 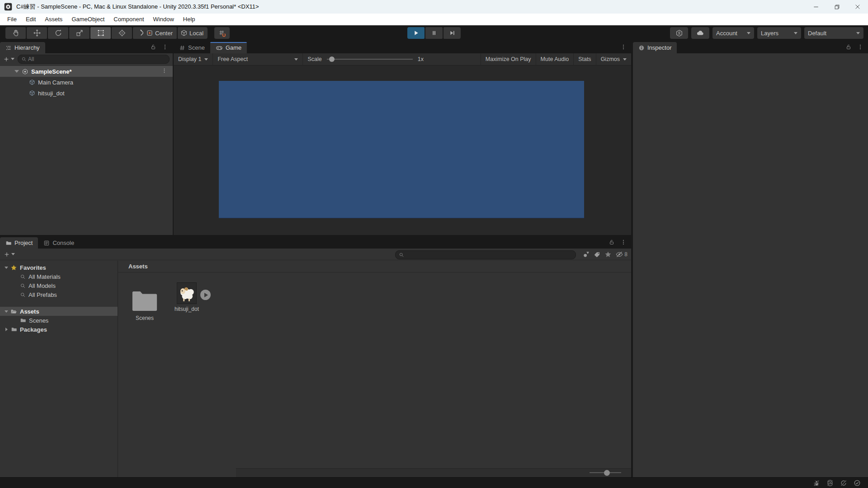 I want to click on hierarchy-tree: SampleScene* Main Camera hitsuji_dot, so click(x=86, y=81).